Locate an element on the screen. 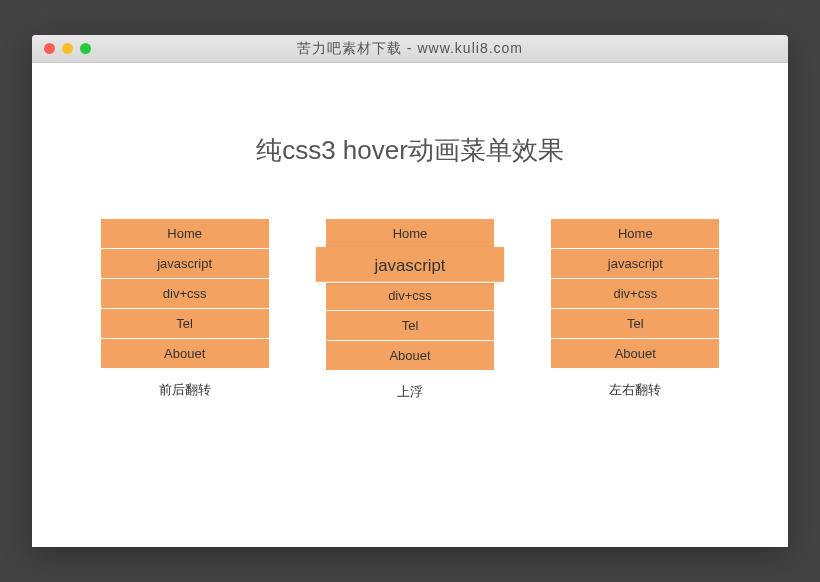  menu-column-3: Home javascript div+css Tel Abouet 左右翻转 is located at coordinates (636, 310).